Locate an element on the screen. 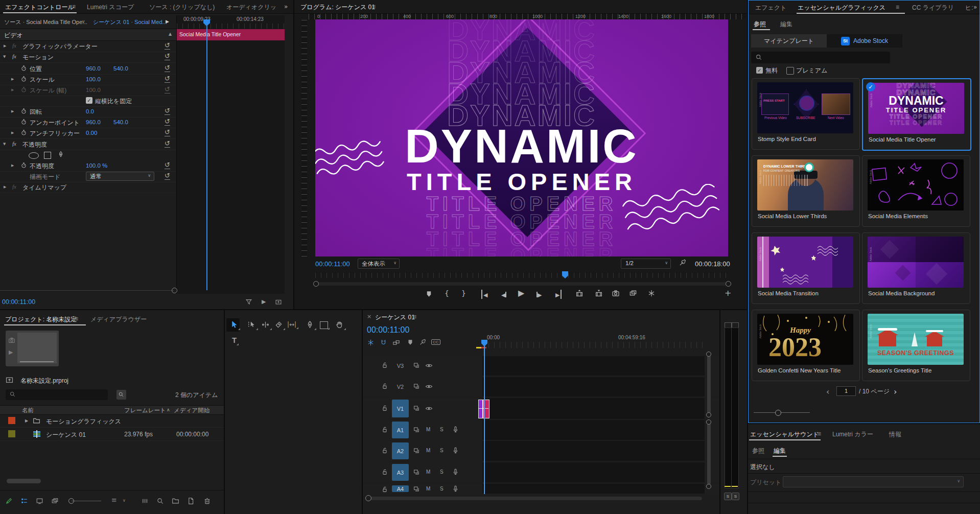 This screenshot has height=514, width=980. add-marker-button is located at coordinates (429, 294).